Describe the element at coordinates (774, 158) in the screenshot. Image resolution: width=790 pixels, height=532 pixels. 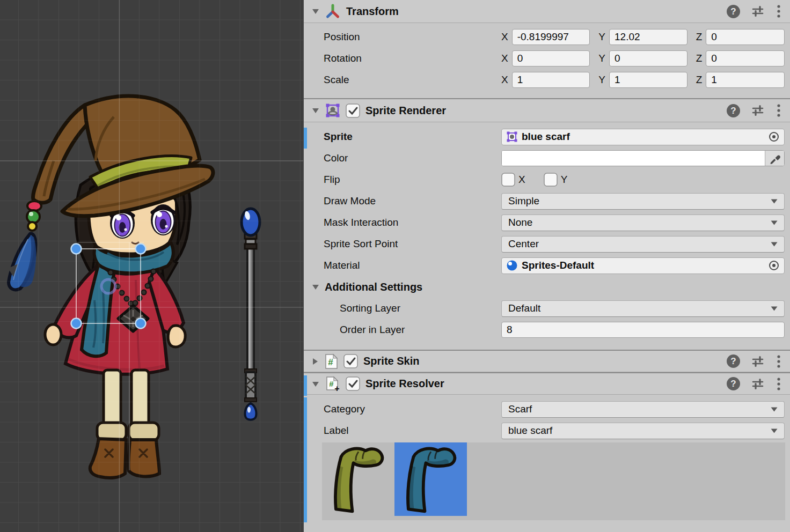
I see `eyedropper-button` at that location.